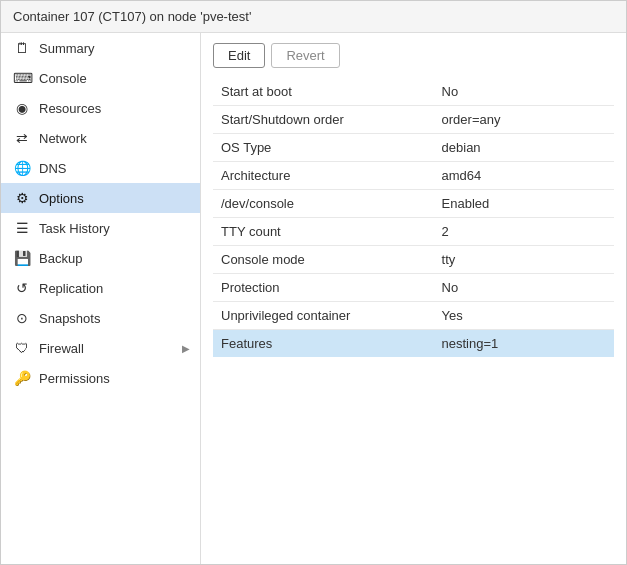 The width and height of the screenshot is (627, 565). Describe the element at coordinates (414, 316) in the screenshot. I see `table-row: Unprivileged containerYes` at that location.